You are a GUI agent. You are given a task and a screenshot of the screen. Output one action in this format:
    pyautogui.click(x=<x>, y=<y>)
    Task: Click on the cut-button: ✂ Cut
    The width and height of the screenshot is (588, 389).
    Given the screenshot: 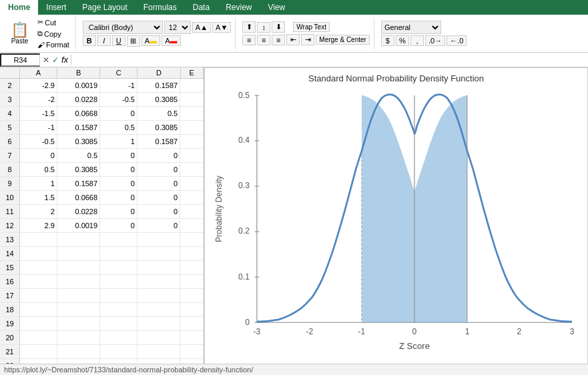 What is the action you would take?
    pyautogui.click(x=53, y=23)
    